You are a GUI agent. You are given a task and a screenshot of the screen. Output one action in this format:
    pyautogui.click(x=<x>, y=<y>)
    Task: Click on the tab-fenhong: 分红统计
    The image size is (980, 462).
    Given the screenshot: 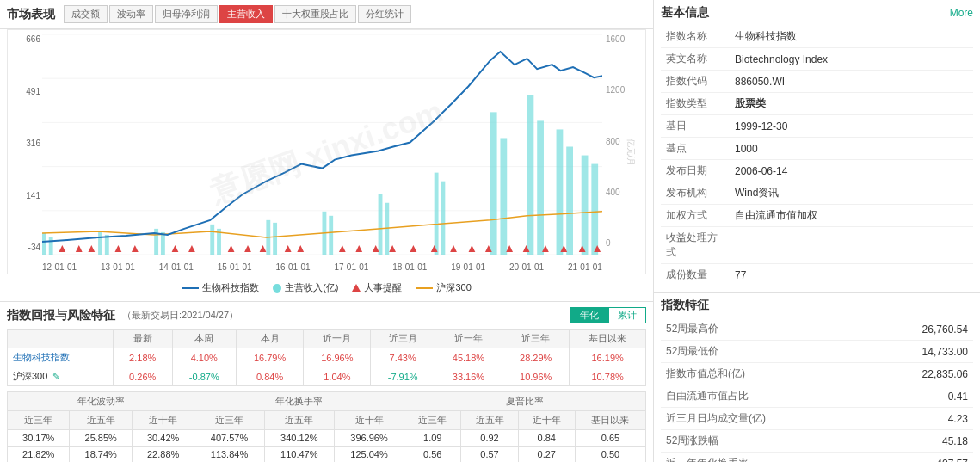 What is the action you would take?
    pyautogui.click(x=385, y=14)
    